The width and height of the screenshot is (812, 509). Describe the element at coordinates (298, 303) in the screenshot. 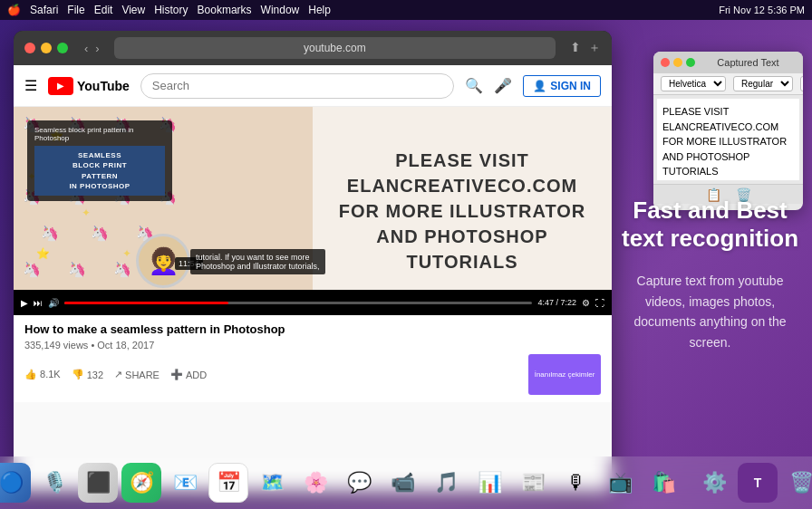

I see `progress-bar` at that location.